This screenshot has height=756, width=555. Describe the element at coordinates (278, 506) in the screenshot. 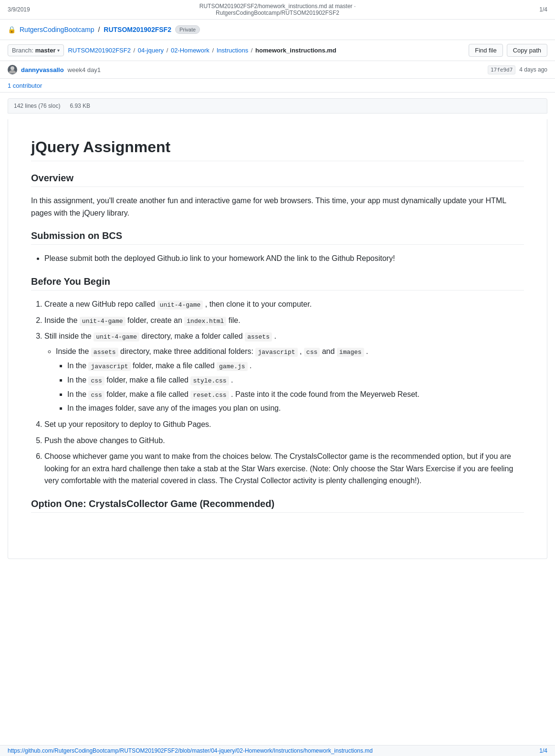

I see `section-option-one-heading: Option One: CrystalsCollector Game (Reco…` at that location.